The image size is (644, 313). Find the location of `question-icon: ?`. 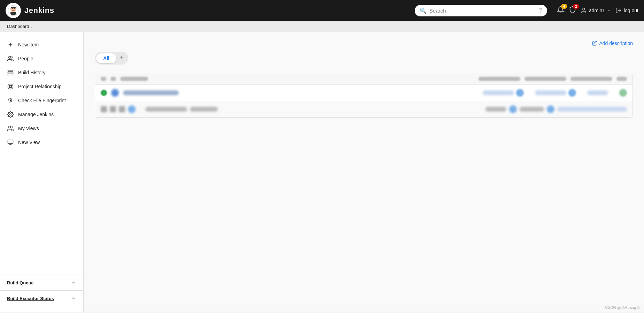

question-icon: ? is located at coordinates (540, 10).